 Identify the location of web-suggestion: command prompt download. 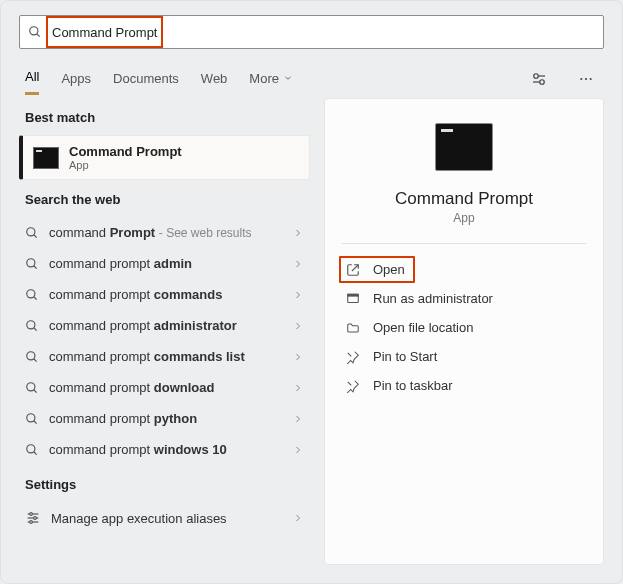
(164, 388).